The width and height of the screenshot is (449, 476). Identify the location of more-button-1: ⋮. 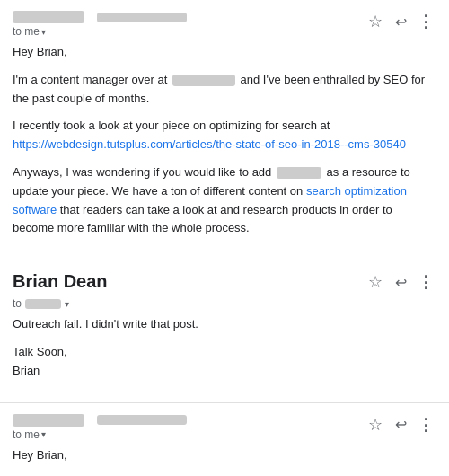
(426, 22).